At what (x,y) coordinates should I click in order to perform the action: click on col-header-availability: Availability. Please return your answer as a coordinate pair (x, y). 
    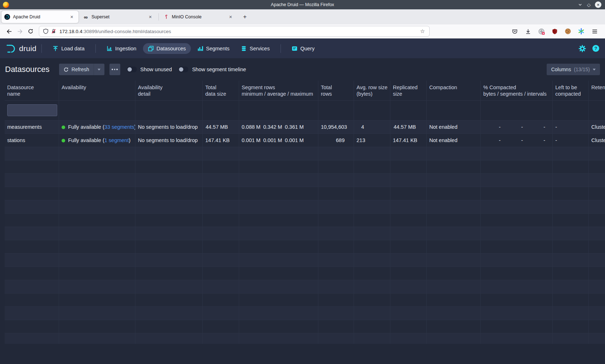
    Looking at the image, I should click on (97, 91).